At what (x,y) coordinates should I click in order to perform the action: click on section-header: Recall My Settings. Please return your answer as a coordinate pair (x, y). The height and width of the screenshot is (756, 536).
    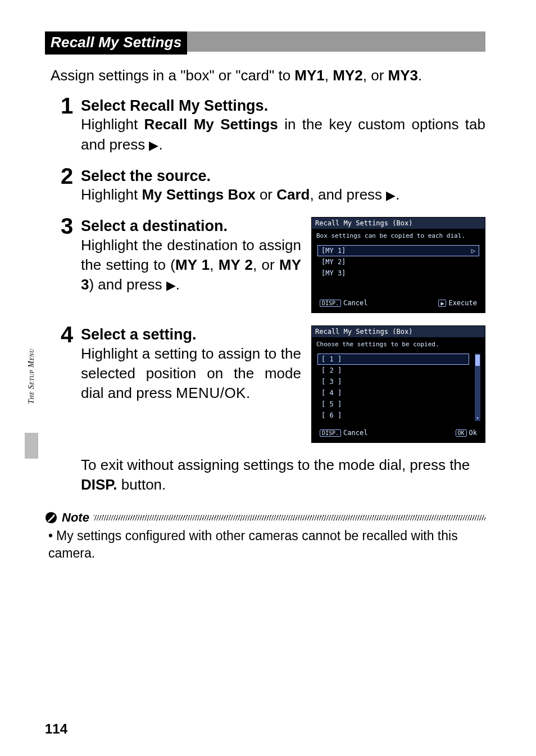
    Looking at the image, I should click on (116, 43).